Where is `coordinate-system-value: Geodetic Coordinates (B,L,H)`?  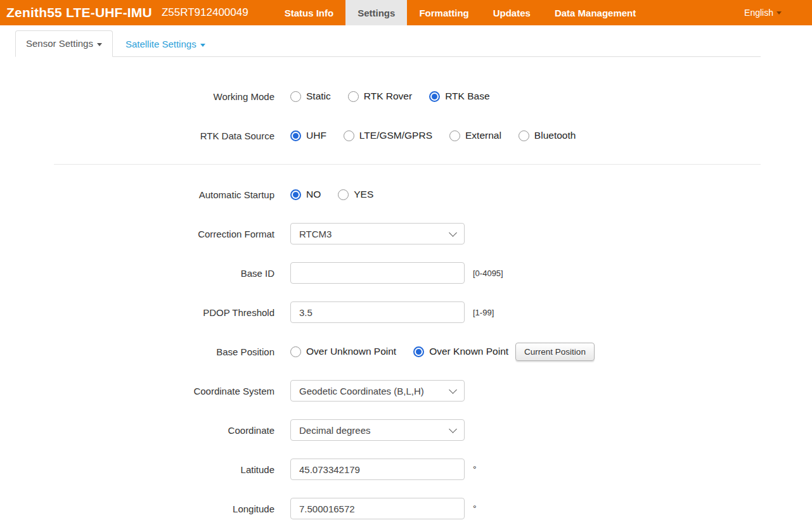 coordinate-system-value: Geodetic Coordinates (B,L,H) is located at coordinates (361, 391).